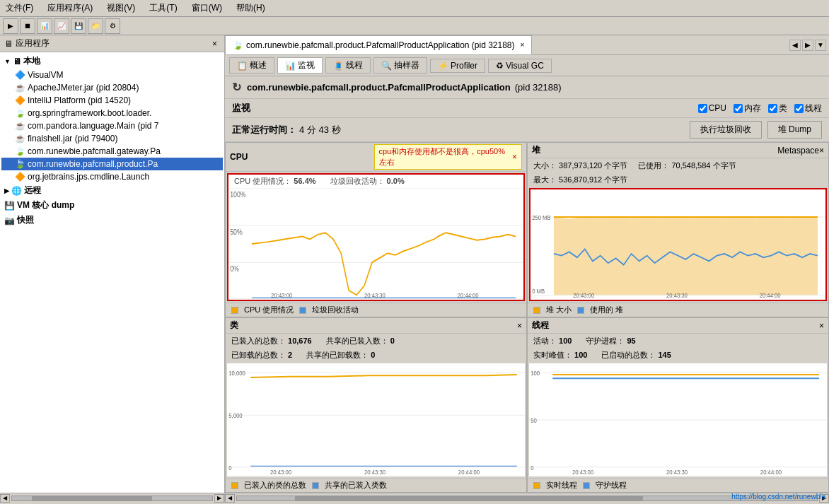  What do you see at coordinates (515, 157) in the screenshot?
I see `popup-close-icon: ×` at bounding box center [515, 157].